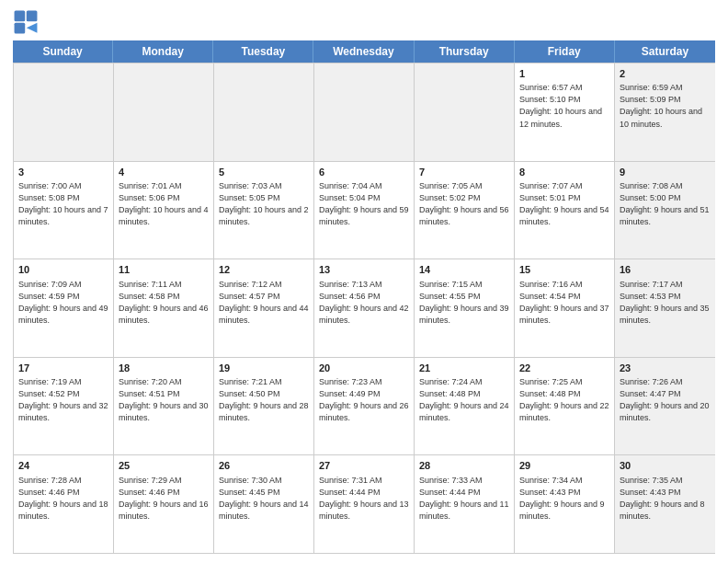 Image resolution: width=728 pixels, height=563 pixels. What do you see at coordinates (665, 465) in the screenshot?
I see `day-number: 30` at bounding box center [665, 465].